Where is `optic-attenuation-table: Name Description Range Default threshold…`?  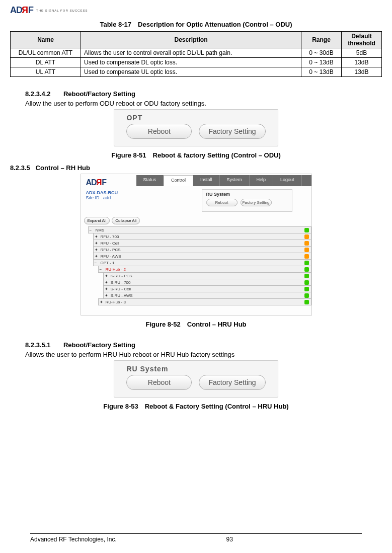
optic-attenuation-table: Name Description Range Default threshold… is located at coordinates (196, 54).